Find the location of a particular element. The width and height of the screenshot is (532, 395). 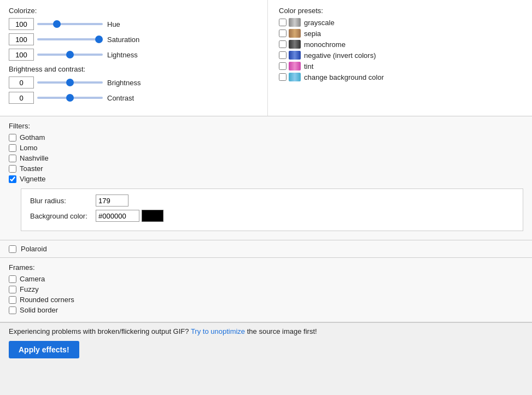

brightness-slider is located at coordinates (70, 82).